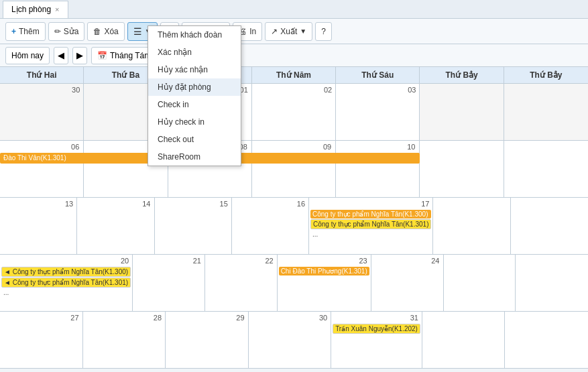  Describe the element at coordinates (42, 340) in the screenshot. I see `cell-27: 27` at that location.